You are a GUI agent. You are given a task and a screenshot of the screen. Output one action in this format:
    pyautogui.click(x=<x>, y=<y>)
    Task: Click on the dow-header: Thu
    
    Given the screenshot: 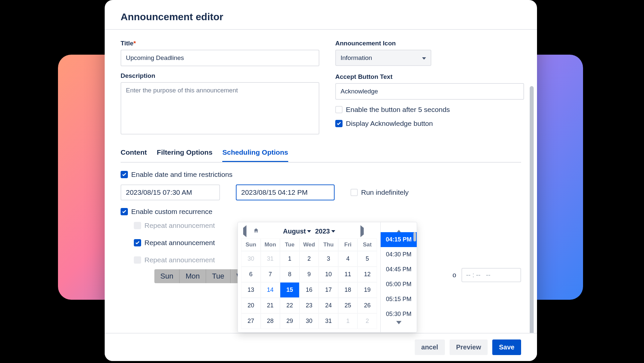 What is the action you would take?
    pyautogui.click(x=329, y=245)
    